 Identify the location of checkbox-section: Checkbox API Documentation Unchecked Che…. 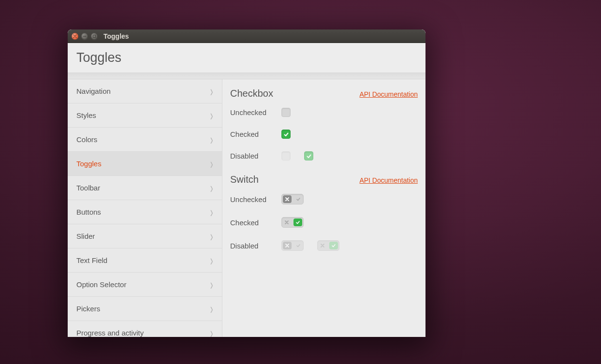
(324, 124).